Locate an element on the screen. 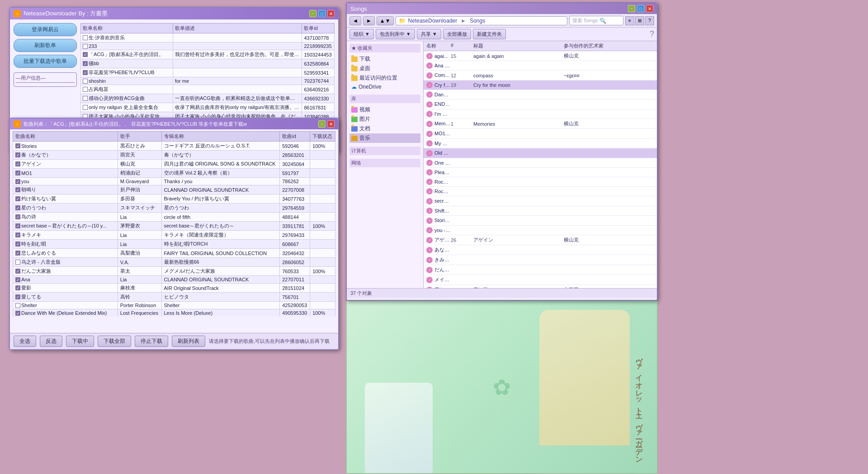 The width and height of the screenshot is (868, 474). table-row: 「ACG」[歌郝系&止不住的泪目。 我们曾经有过许多美好，也见过许多悲伤。可是，… is located at coordinates (208, 55).